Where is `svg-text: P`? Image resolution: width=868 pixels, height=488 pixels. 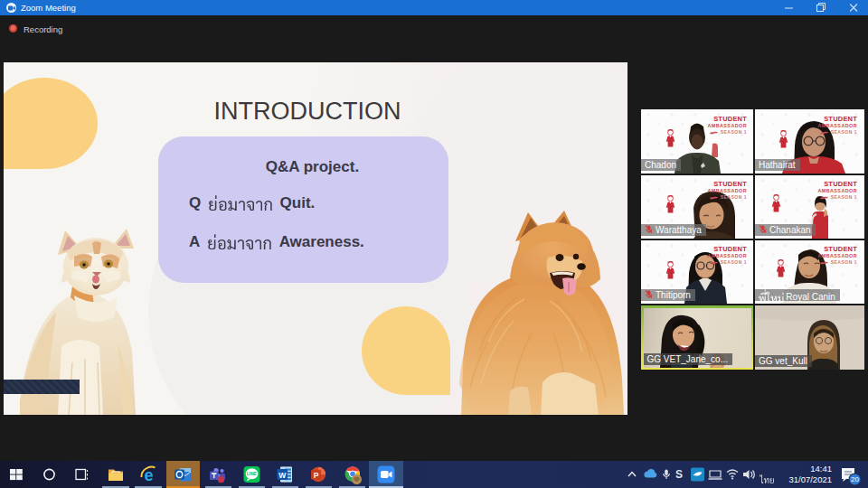
svg-text: P is located at coordinates (316, 475).